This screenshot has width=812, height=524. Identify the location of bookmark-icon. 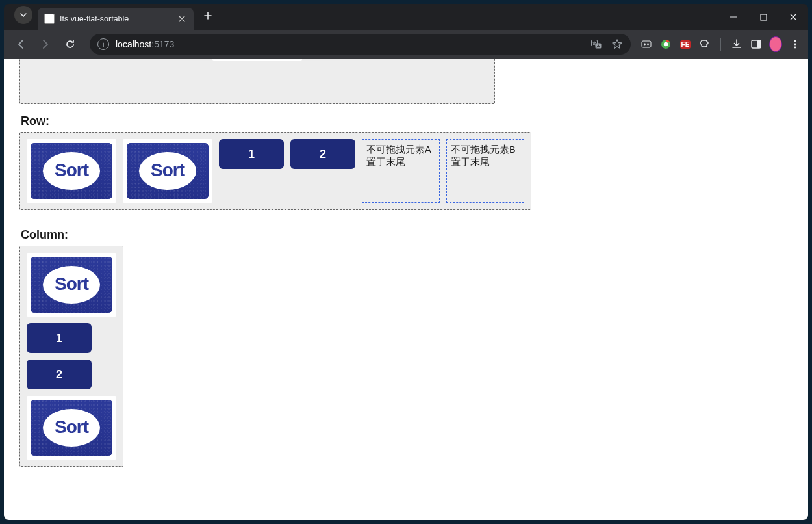
(617, 44).